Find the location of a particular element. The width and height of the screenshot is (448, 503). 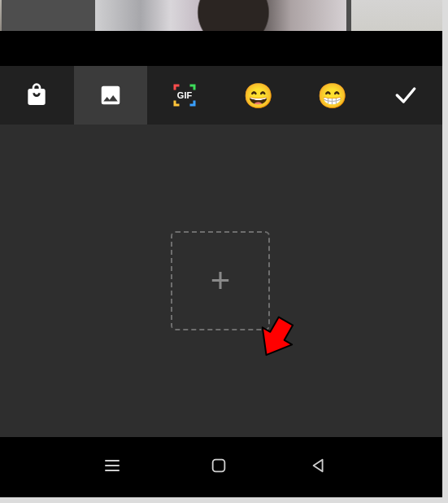

store-tab is located at coordinates (37, 95).